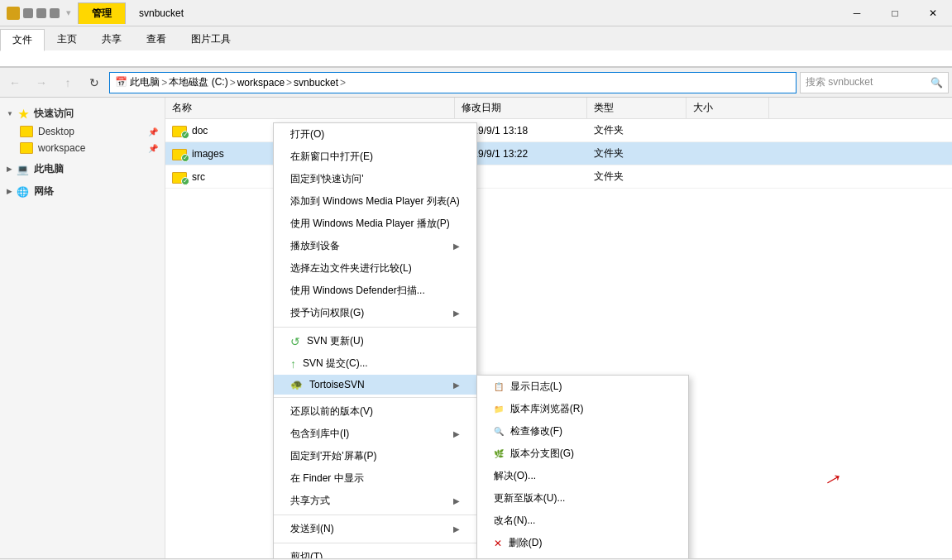 This screenshot has height=560, width=952. What do you see at coordinates (728, 154) in the screenshot?
I see `file-size-images` at bounding box center [728, 154].